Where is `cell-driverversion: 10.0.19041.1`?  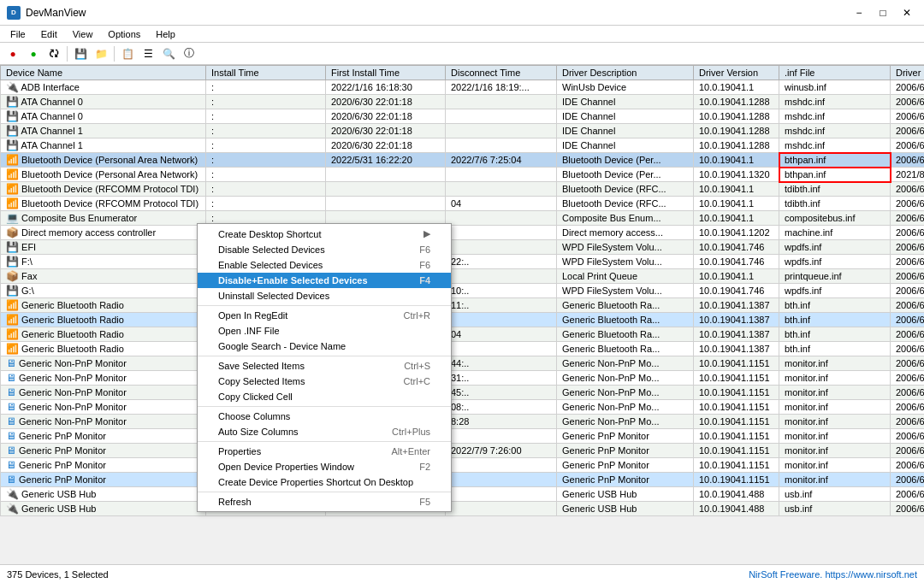
cell-driverversion: 10.0.19041.1 is located at coordinates (737, 277).